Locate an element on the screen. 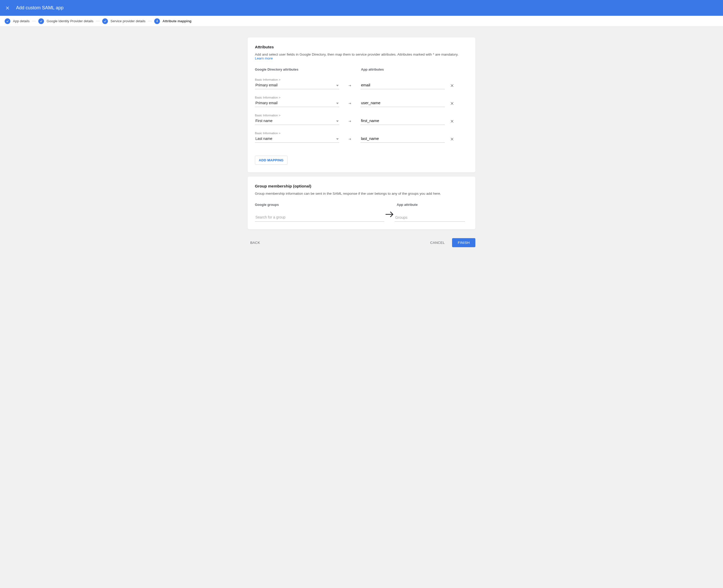 The height and width of the screenshot is (588, 723). col-app-attribute: App attribute is located at coordinates (407, 205).